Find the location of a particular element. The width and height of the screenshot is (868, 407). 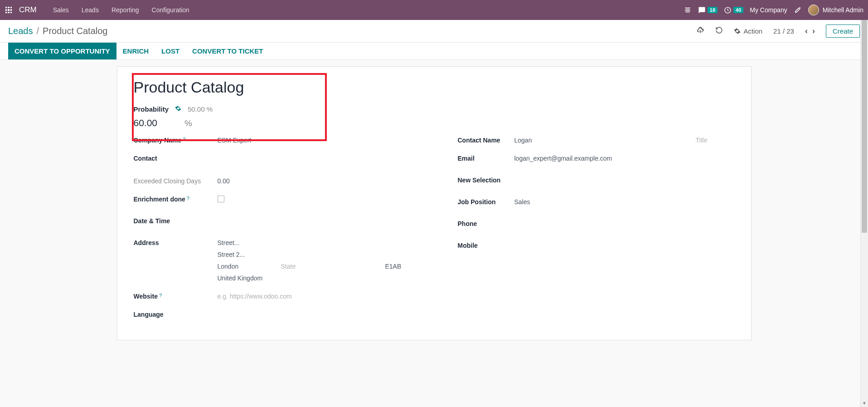

scroll-thumb is located at coordinates (864, 126).